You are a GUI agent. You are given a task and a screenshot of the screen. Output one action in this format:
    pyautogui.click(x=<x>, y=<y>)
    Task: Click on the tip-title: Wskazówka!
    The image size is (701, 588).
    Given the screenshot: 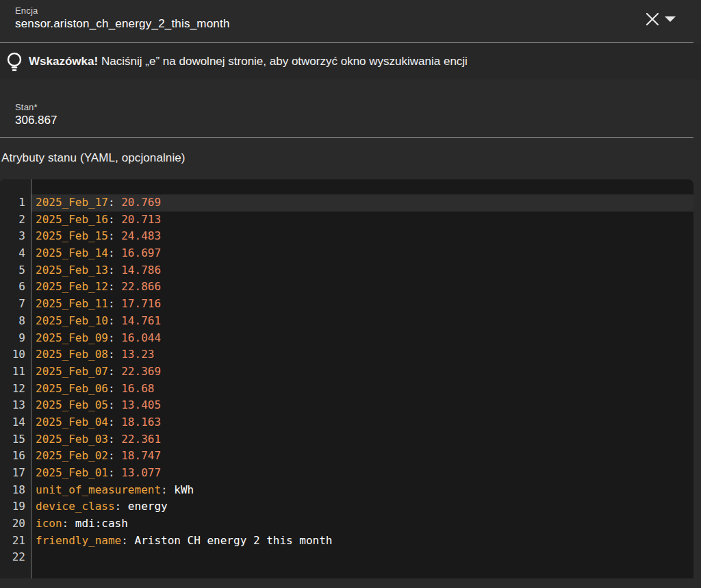 What is the action you would take?
    pyautogui.click(x=63, y=62)
    